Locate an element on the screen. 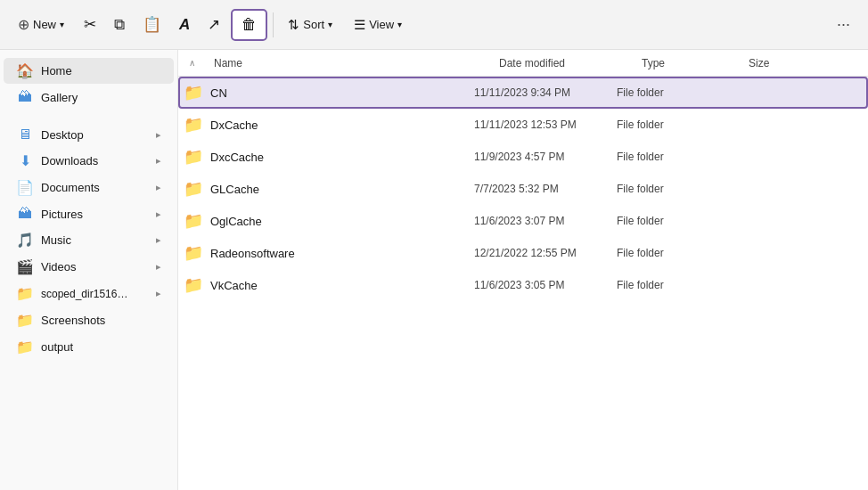 Image resolution: width=868 pixels, height=490 pixels. more-icon: ··· is located at coordinates (843, 24).